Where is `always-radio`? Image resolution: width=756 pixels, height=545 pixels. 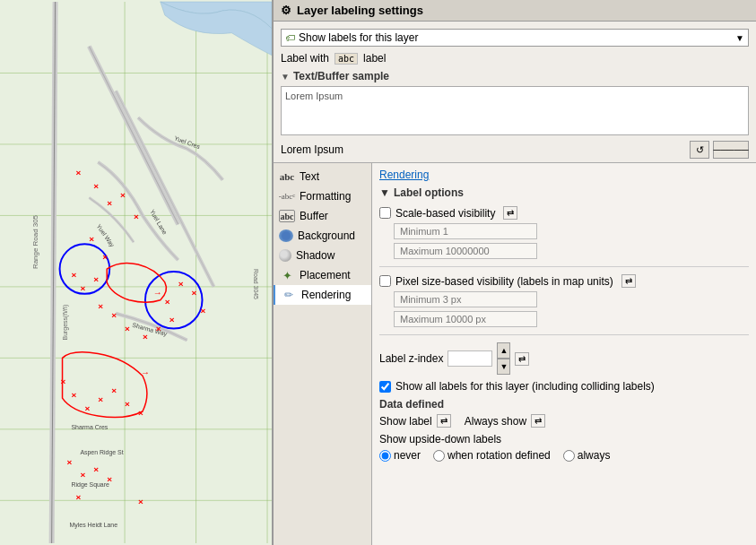 always-radio is located at coordinates (569, 455).